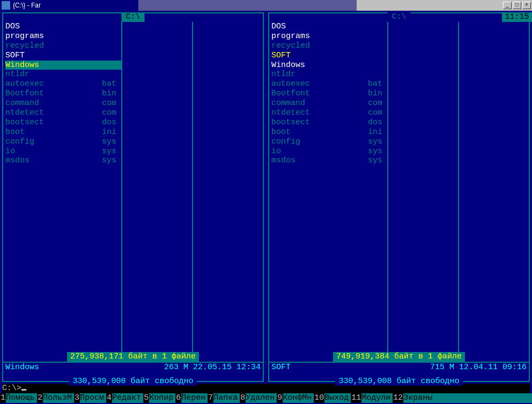  Describe the element at coordinates (378, 84) in the screenshot. I see `file-ext: bat` at that location.